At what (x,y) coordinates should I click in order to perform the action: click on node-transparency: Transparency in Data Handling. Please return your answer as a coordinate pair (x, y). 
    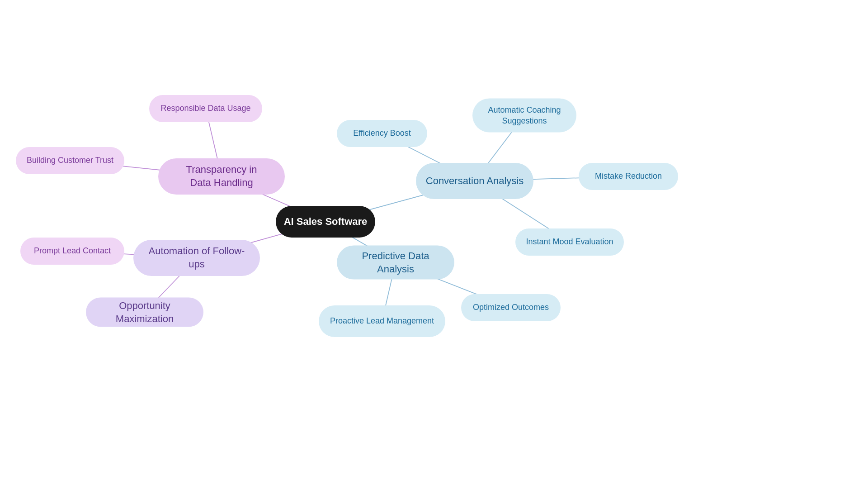
    Looking at the image, I should click on (222, 176).